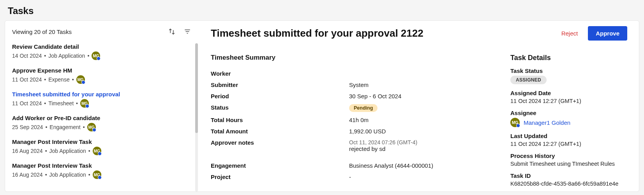  Describe the element at coordinates (569, 101) in the screenshot. I see `assigned-date-value: 11 Oct 2024 12:27 (GMT+1)` at that location.